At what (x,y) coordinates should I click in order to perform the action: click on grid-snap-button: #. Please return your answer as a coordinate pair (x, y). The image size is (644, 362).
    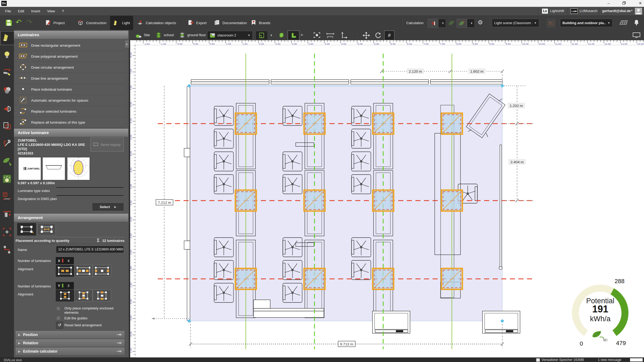
    Looking at the image, I should click on (389, 35).